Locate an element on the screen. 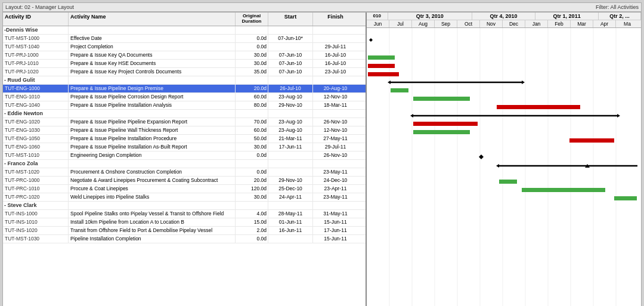 The image size is (644, 306). cell-id: TUT-PRJ-1000 is located at coordinates (36, 55).